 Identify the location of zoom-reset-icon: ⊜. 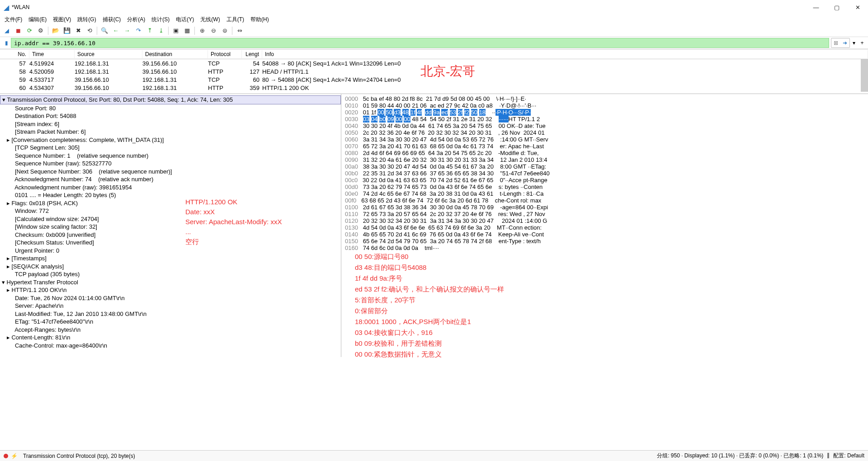
(225, 31).